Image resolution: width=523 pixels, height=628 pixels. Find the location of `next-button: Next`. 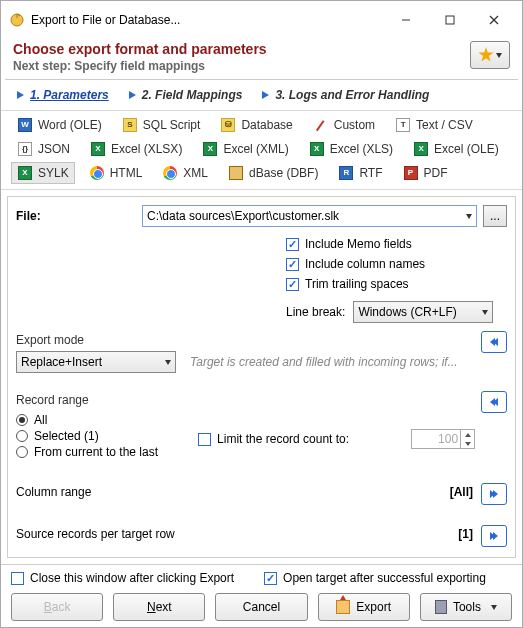

next-button: Next is located at coordinates (159, 607).